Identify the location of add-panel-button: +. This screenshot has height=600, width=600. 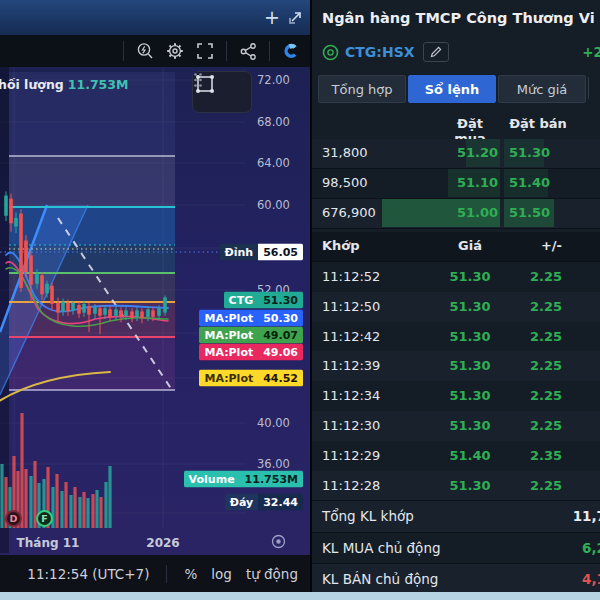
(272, 17).